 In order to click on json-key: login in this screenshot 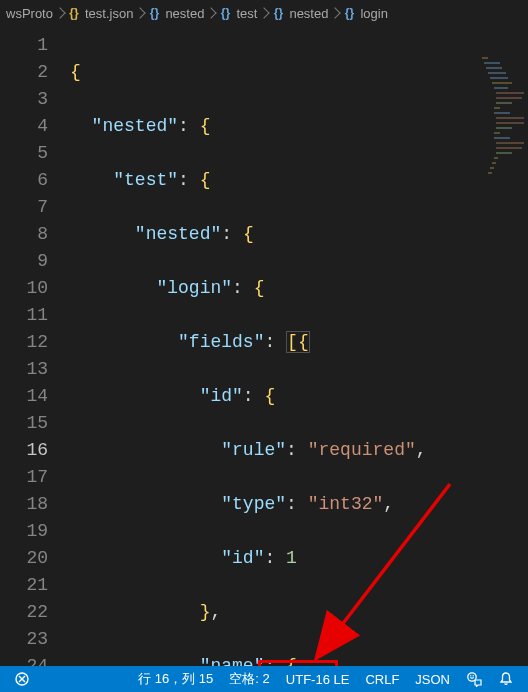, I will do `click(194, 288)`.